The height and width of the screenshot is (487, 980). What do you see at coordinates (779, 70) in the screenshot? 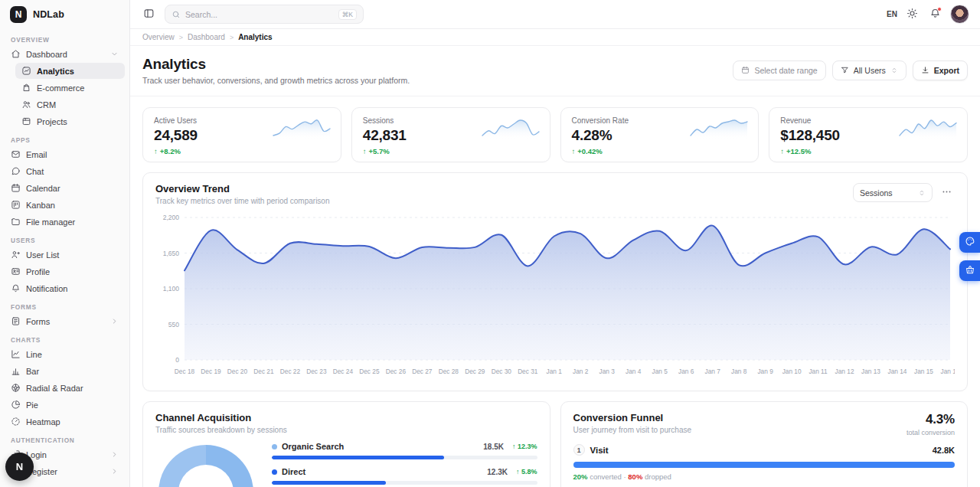
I see `date-range-button: Select date range` at bounding box center [779, 70].